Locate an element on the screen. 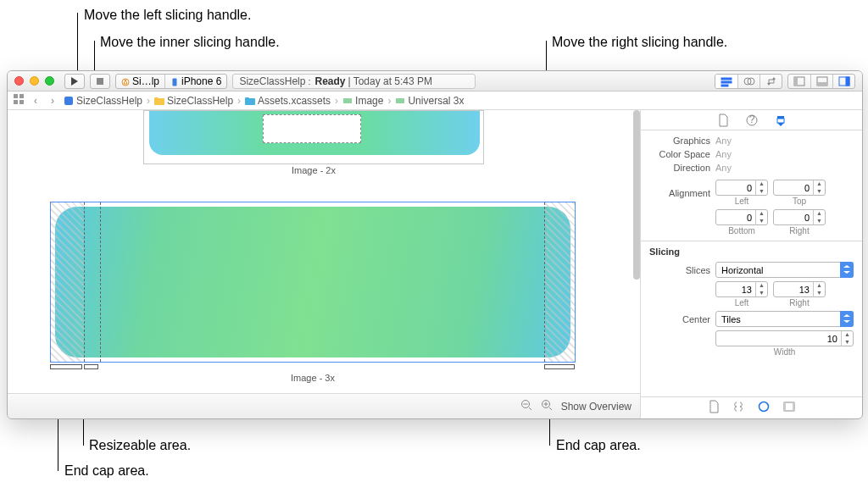 This screenshot has height=482, width=868. editor-mode-group is located at coordinates (748, 81).